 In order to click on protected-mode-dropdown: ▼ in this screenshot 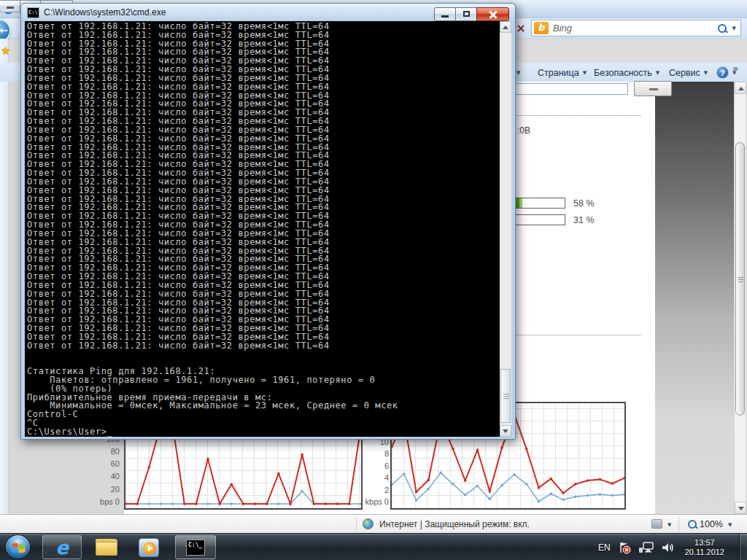, I will do `click(670, 525)`.